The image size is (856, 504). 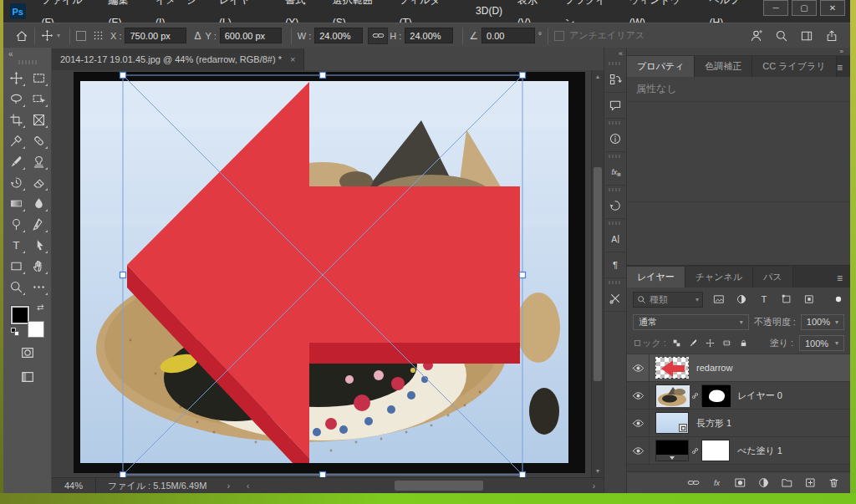 I want to click on filter-smart-object-icon, so click(x=809, y=299).